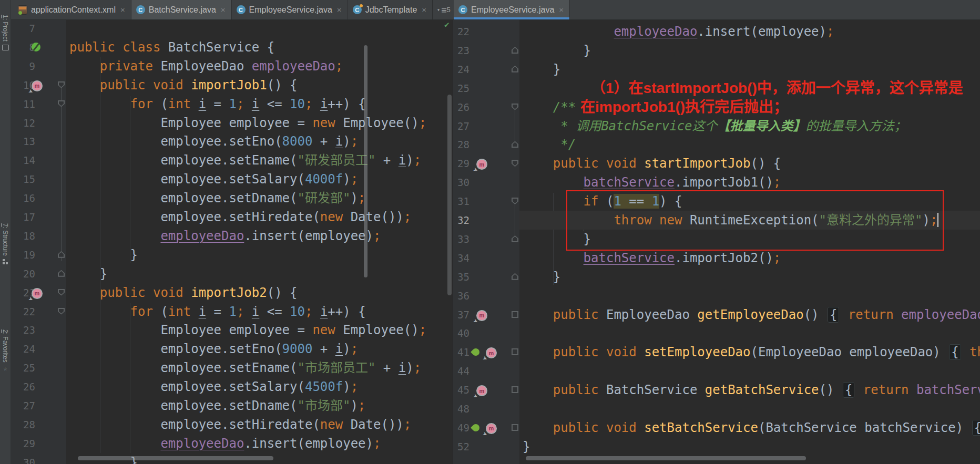  What do you see at coordinates (182, 9) in the screenshot?
I see `editor-tab-batchservice-java: CBatchService.java×` at bounding box center [182, 9].